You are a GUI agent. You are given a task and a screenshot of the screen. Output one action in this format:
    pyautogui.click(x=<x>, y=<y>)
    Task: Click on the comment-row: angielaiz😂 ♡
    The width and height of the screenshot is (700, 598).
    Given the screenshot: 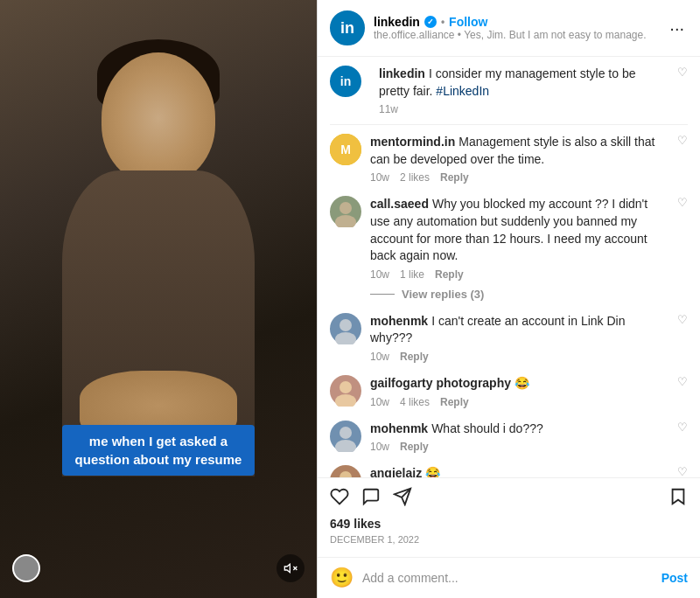 What is the action you would take?
    pyautogui.click(x=509, y=471)
    